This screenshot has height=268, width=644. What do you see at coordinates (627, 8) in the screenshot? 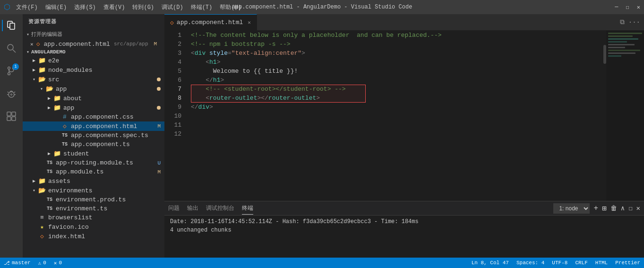
I see `maximize-button: ☐` at bounding box center [627, 8].